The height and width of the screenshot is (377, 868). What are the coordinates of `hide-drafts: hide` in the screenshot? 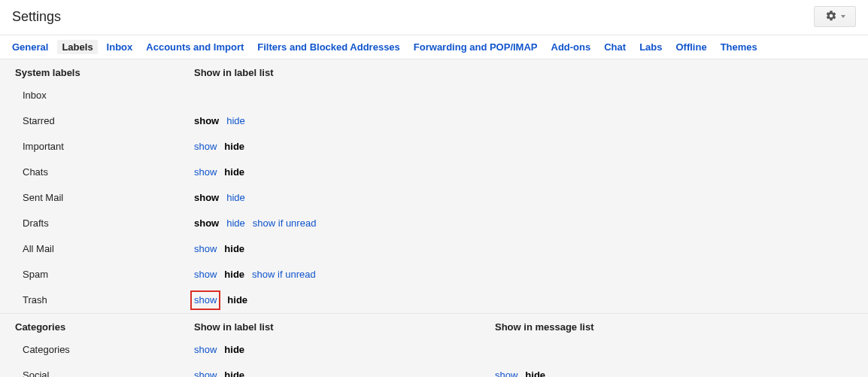 It's located at (236, 223).